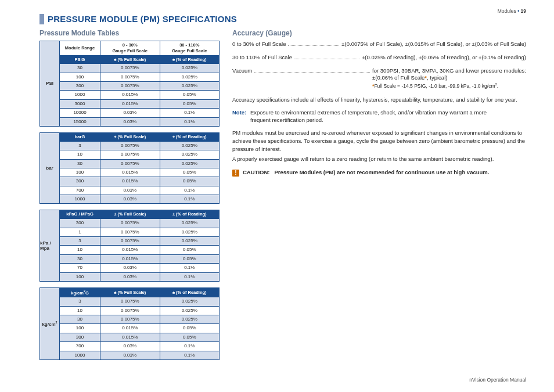  Describe the element at coordinates (139, 113) in the screenshot. I see `table-row: 100000.03%0.1%` at that location.